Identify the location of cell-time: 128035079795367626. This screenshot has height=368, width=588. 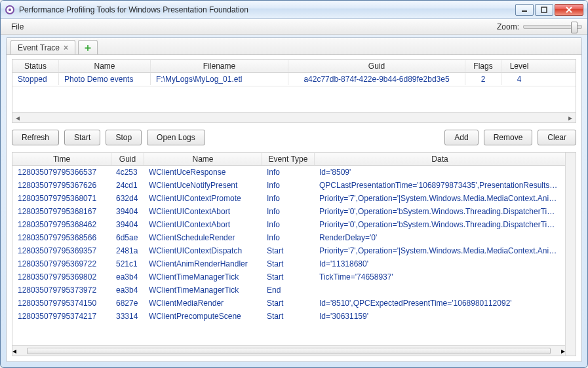
(62, 185).